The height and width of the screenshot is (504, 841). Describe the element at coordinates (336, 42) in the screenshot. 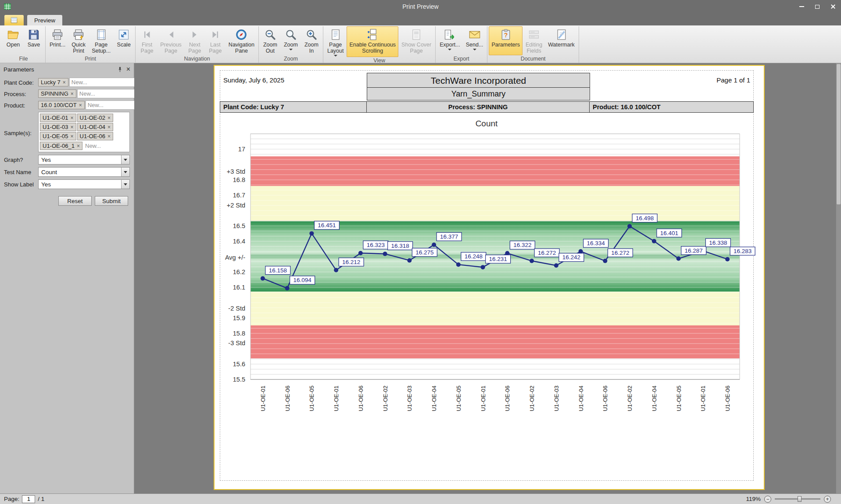

I see `page-layout-button: Page Layout` at that location.